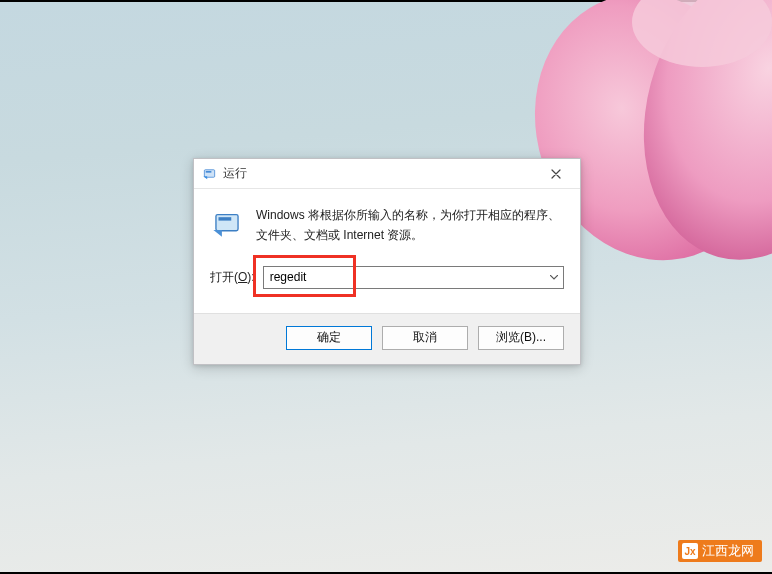  Describe the element at coordinates (387, 251) in the screenshot. I see `dialog-body: Windows 将根据你所输入的名称，为你打开相应的程序、文件夹、文档或 Int…` at that location.